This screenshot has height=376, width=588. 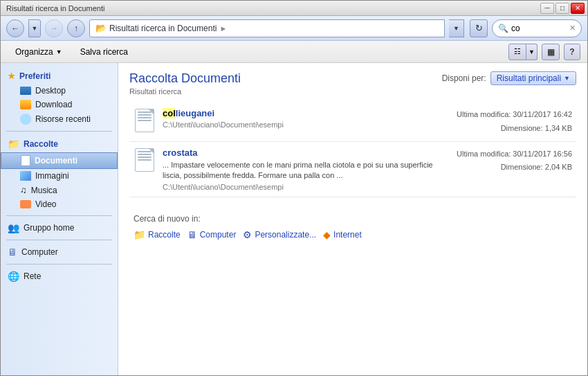 I want to click on personalizzate-search-icon: ⚙, so click(x=248, y=235).